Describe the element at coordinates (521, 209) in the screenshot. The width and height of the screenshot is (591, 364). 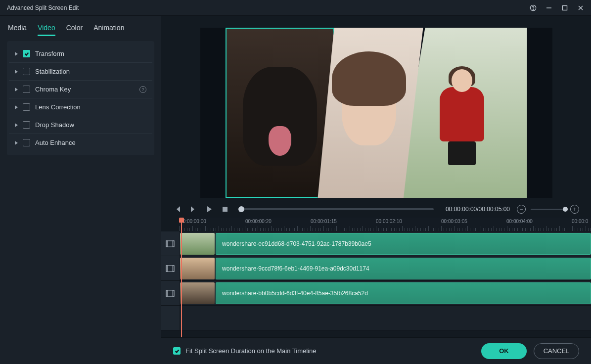
I see `zoom-out-button: −` at that location.